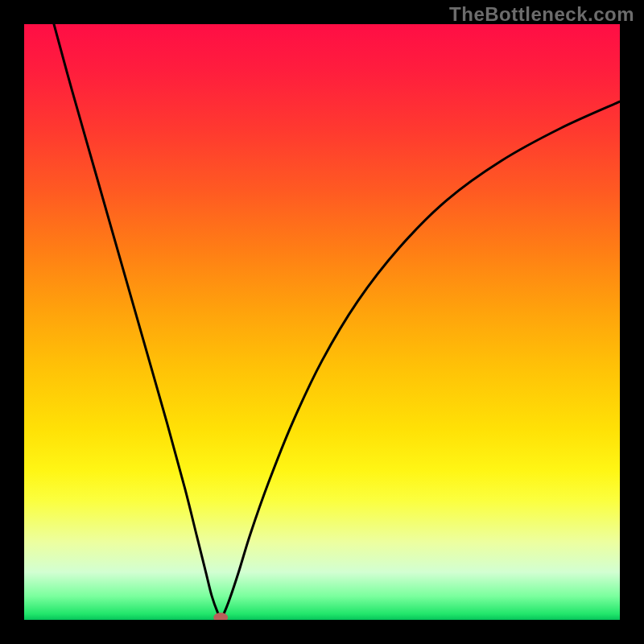 The height and width of the screenshot is (644, 644). What do you see at coordinates (542, 14) in the screenshot?
I see `watermark-text: TheBottleneck.com` at bounding box center [542, 14].